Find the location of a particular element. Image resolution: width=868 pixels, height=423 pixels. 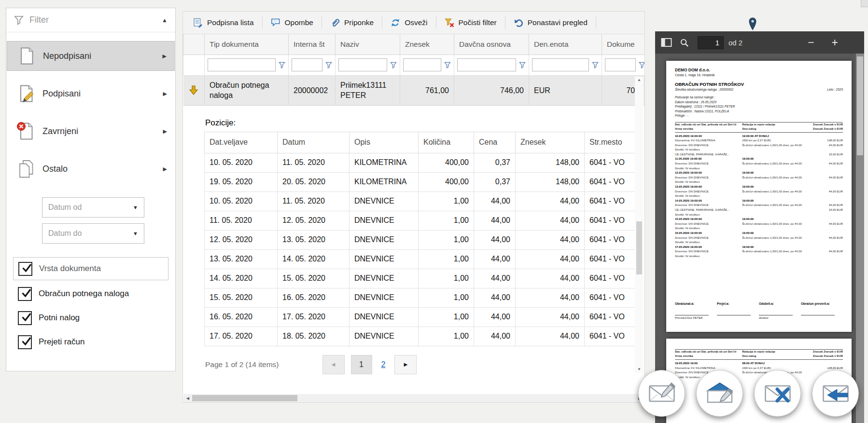

paperclip-icon is located at coordinates (335, 23).